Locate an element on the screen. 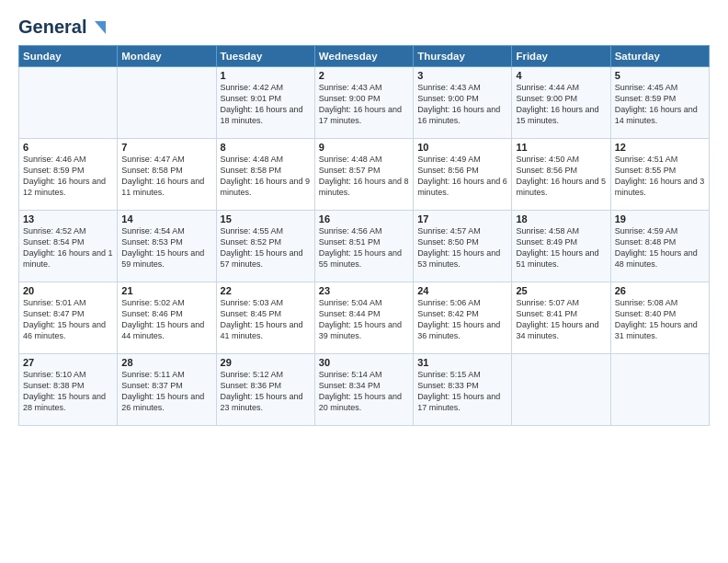 The image size is (728, 563). cell-content: Sunrise: 5:04 AM Sunset: 8:44 PM Dayligh… is located at coordinates (364, 320).